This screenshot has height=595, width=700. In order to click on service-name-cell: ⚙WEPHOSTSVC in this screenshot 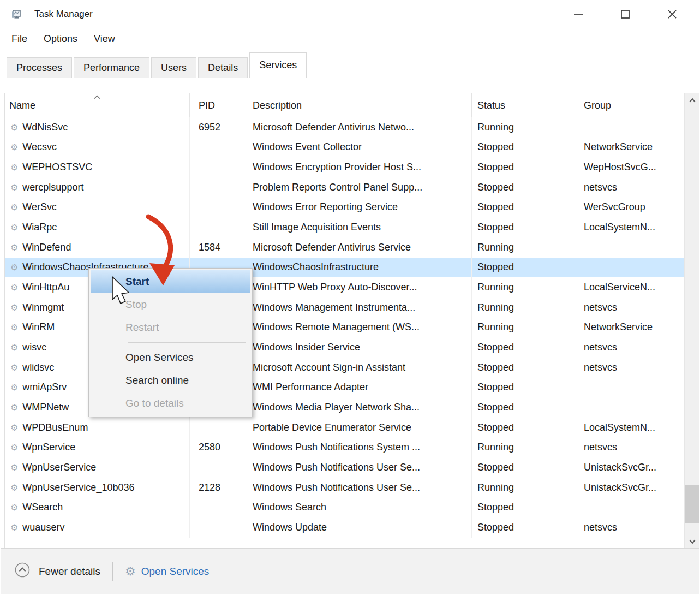, I will do `click(97, 167)`.